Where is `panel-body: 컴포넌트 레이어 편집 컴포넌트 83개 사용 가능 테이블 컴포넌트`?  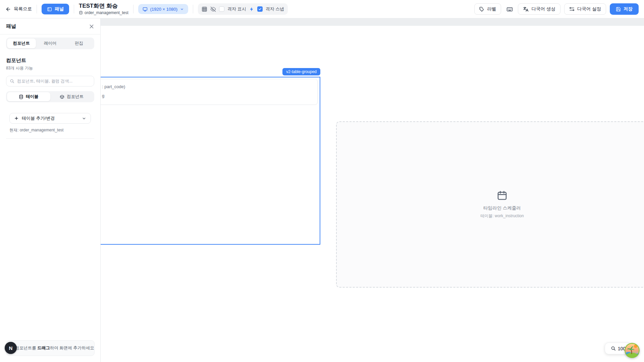 panel-body: 컴포넌트 레이어 편집 컴포넌트 83개 사용 가능 테이블 컴포넌트 is located at coordinates (50, 86).